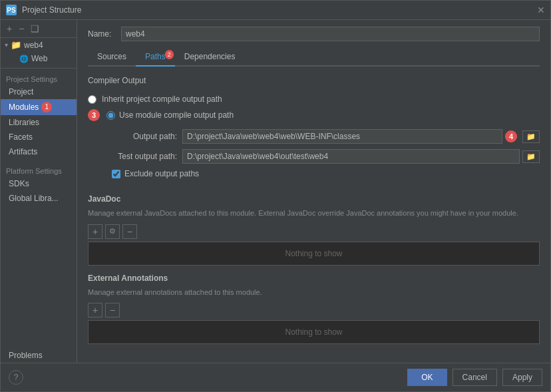 The height and width of the screenshot is (392, 551). What do you see at coordinates (541, 10) in the screenshot?
I see `close-button: ✕` at bounding box center [541, 10].